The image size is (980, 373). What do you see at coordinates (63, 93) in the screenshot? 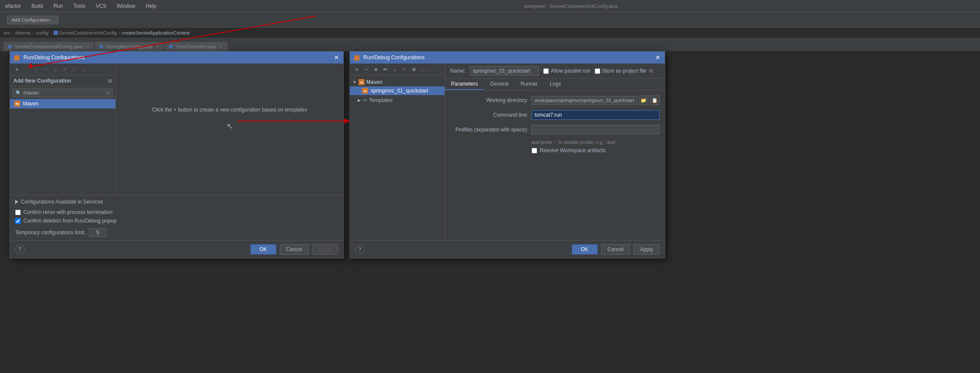
I see `dialog1-search-box: 🔍 ✕` at bounding box center [63, 93].